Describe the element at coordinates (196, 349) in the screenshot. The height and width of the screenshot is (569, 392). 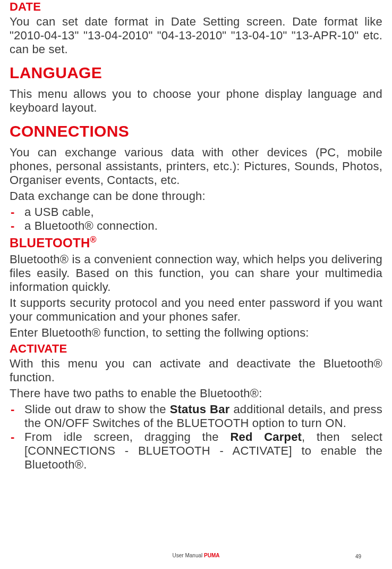
I see `heading-activate: ACTIVATE` at that location.